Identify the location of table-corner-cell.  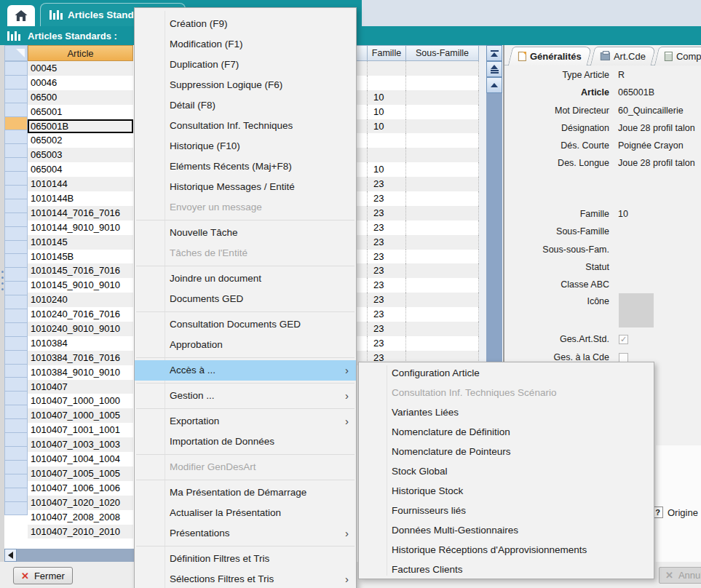
(16, 53).